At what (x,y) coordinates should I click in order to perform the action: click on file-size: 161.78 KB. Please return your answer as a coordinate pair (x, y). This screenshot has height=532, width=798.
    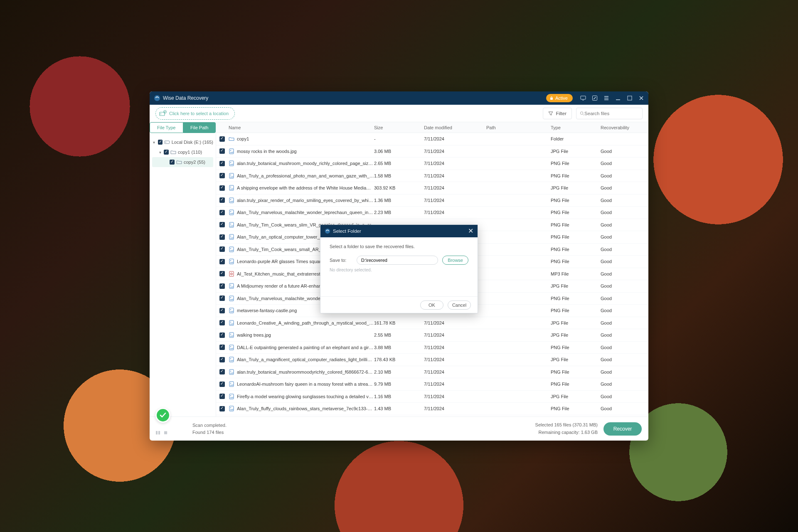
    Looking at the image, I should click on (399, 323).